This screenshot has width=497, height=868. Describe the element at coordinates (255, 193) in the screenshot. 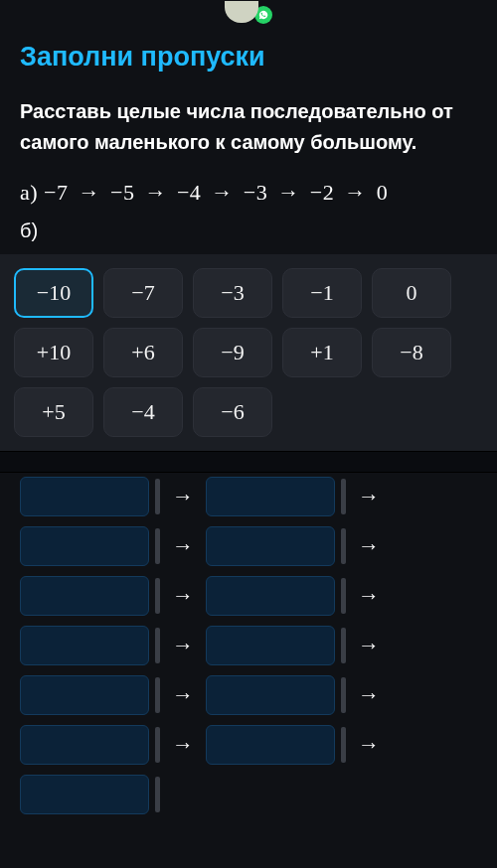

I see `seq-item: −3` at that location.